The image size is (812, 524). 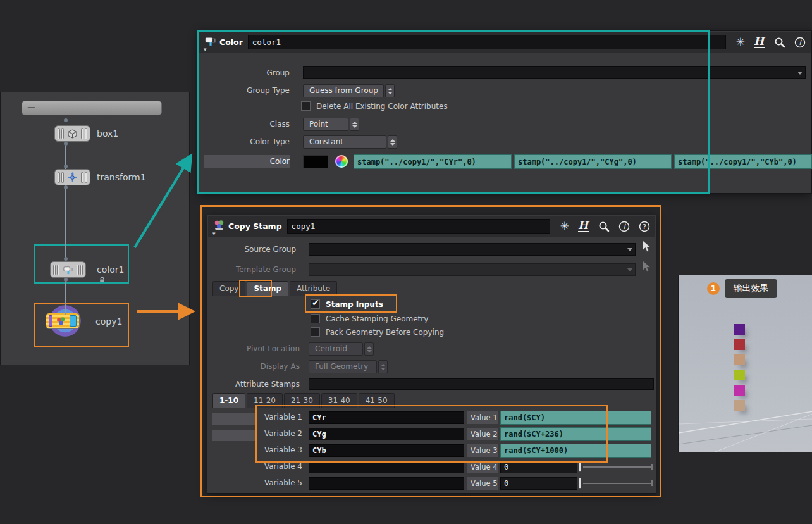 What do you see at coordinates (743, 162) in the screenshot?
I see `color-b-expression-field` at bounding box center [743, 162].